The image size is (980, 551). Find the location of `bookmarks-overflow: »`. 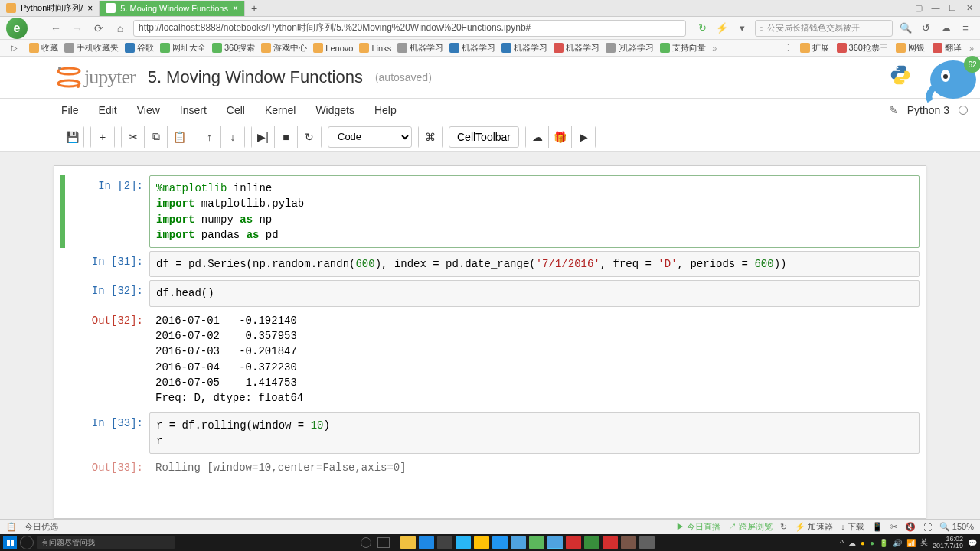

bookmarks-overflow: » is located at coordinates (714, 48).